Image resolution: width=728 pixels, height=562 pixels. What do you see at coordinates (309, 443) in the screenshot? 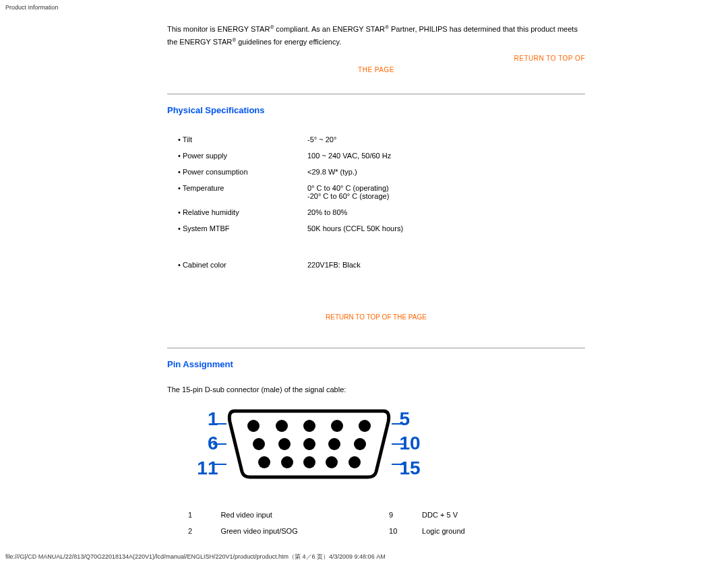
I see `connector-diagram: 1 6 11` at bounding box center [309, 443].